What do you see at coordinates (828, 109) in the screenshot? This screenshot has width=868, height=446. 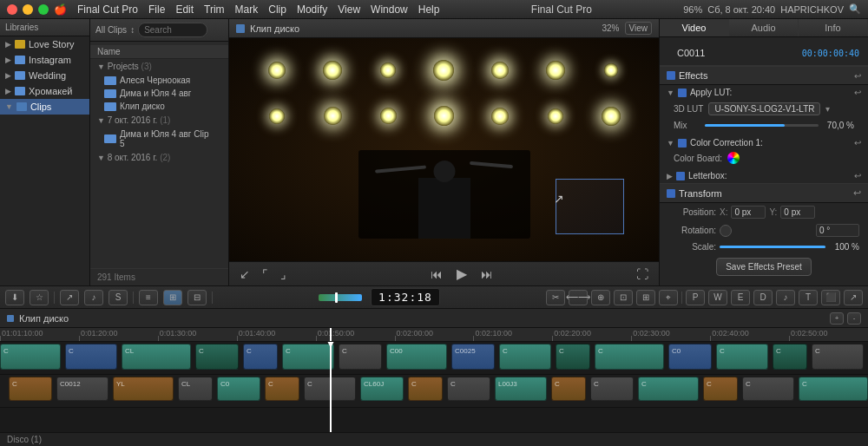 I see `lut-menu-icon: ▾` at bounding box center [828, 109].